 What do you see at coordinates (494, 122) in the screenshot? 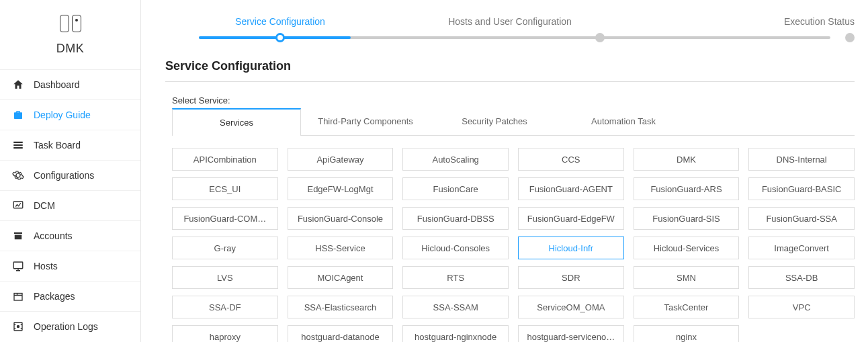
I see `tab-security-patches: Security Patches` at bounding box center [494, 122].